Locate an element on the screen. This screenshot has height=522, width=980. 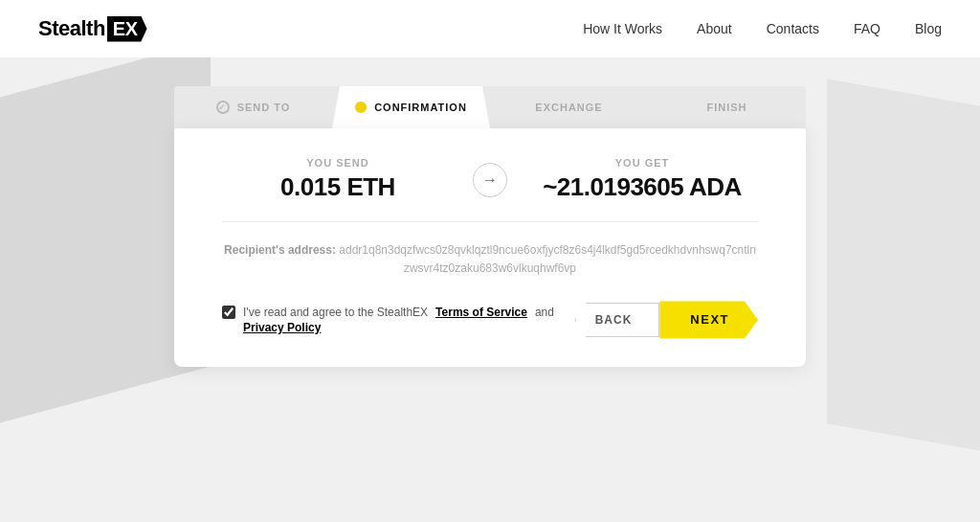
recipient-label: Recipient's address: is located at coordinates (279, 250).